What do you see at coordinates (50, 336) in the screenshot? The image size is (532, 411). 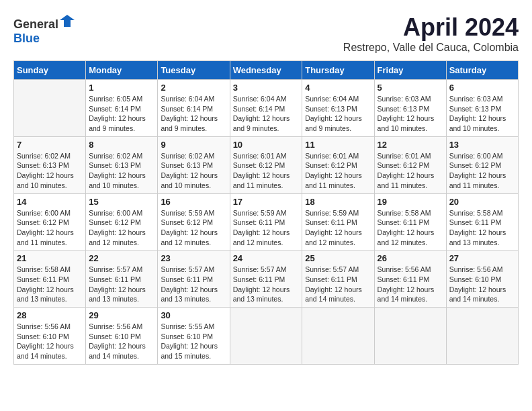 I see `calendar-cell: 28Sunrise: 5:56 AM Sunset: 6:10 PM Dayli…` at bounding box center [50, 336].